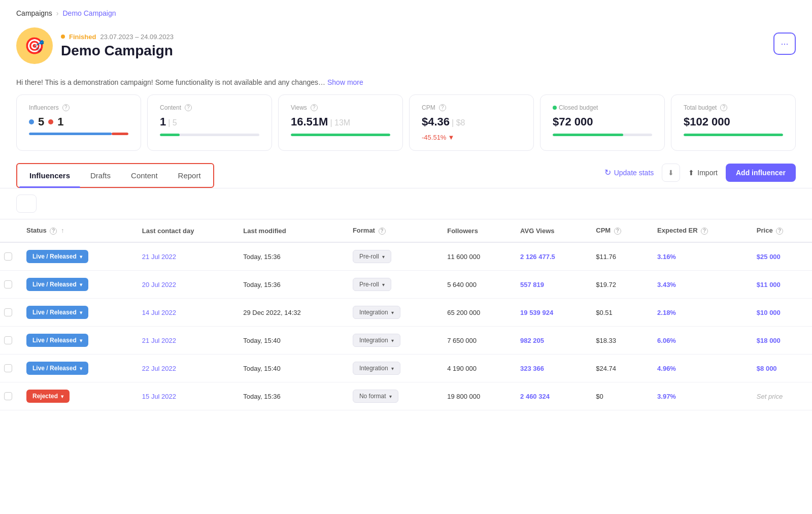 The width and height of the screenshot is (812, 514). What do you see at coordinates (406, 11) in the screenshot?
I see `breadcrumb: Campaigns › Demo Campaign` at bounding box center [406, 11].